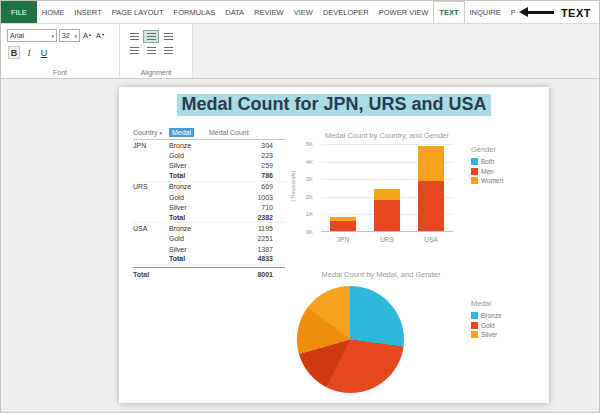  I want to click on font-size-combo: 32 ▾, so click(70, 36).